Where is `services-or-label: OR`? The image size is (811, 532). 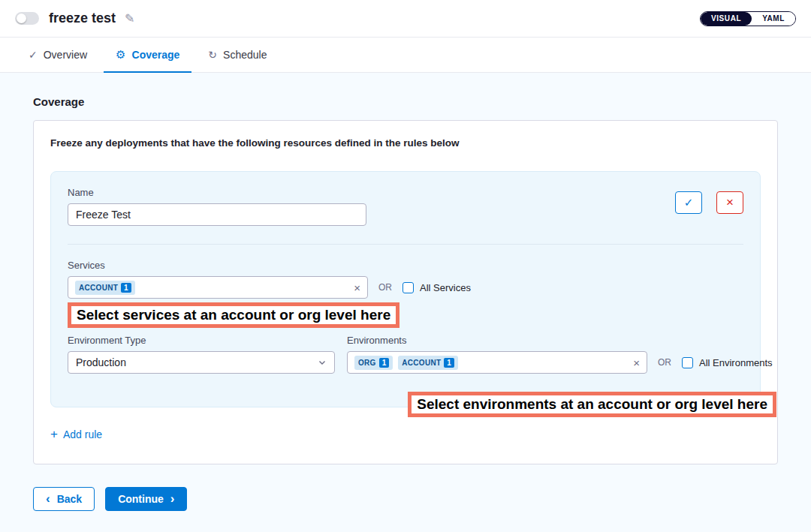 services-or-label: OR is located at coordinates (385, 287).